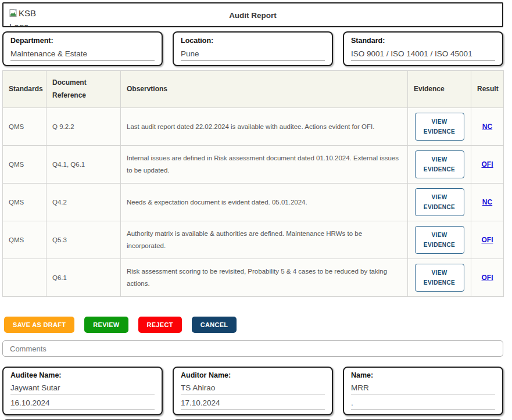 This screenshot has height=420, width=512. Describe the element at coordinates (488, 89) in the screenshot. I see `col-result: Result` at that location.